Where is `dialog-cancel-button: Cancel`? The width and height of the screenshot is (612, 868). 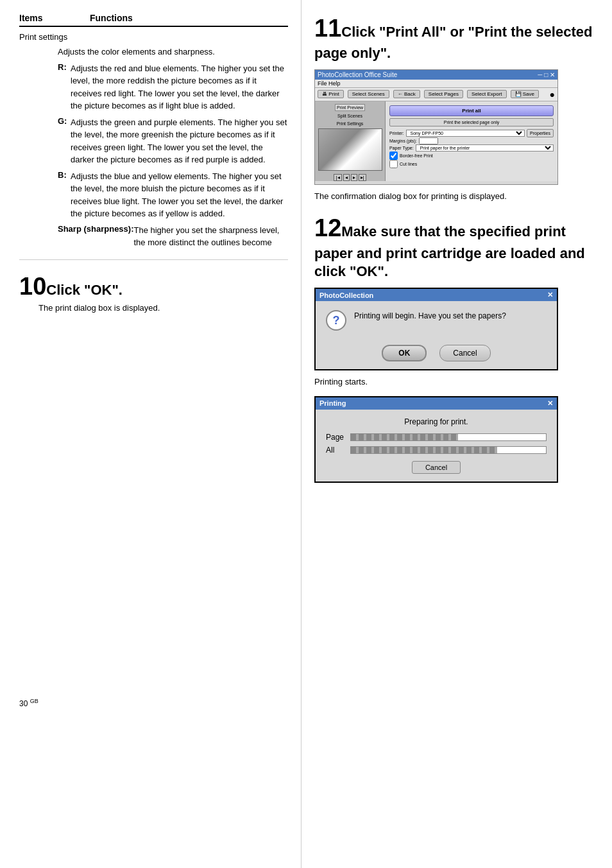 dialog-cancel-button: Cancel is located at coordinates (464, 353).